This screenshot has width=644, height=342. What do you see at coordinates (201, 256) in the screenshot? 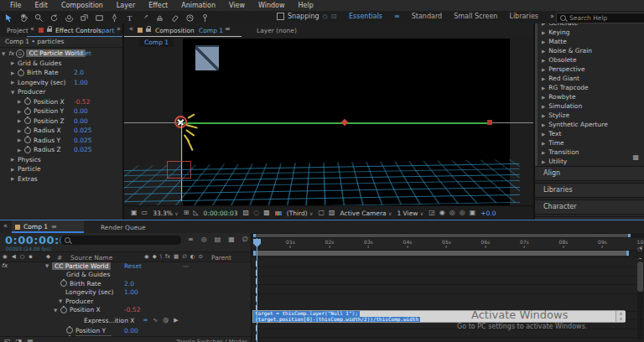
I see `3d-switch-icon: ⊙` at bounding box center [201, 256].